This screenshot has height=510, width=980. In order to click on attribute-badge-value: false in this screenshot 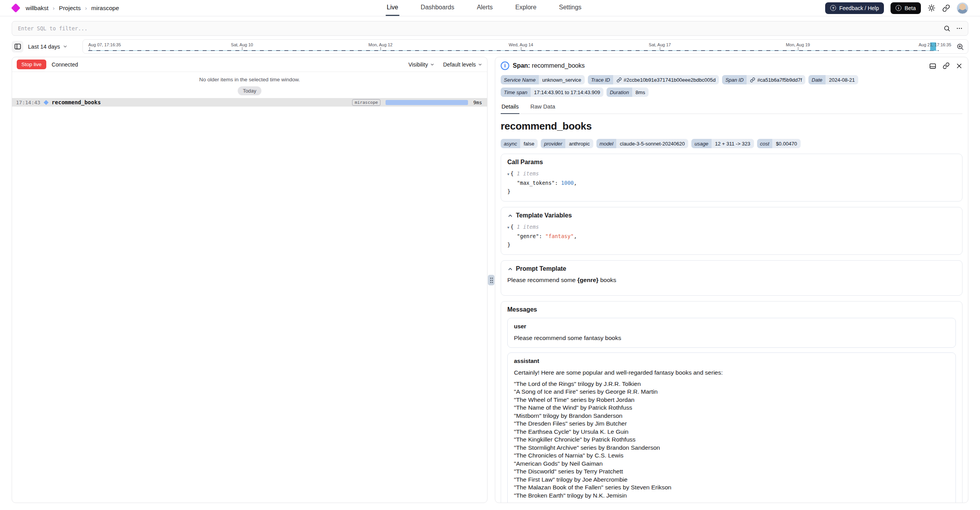, I will do `click(529, 144)`.